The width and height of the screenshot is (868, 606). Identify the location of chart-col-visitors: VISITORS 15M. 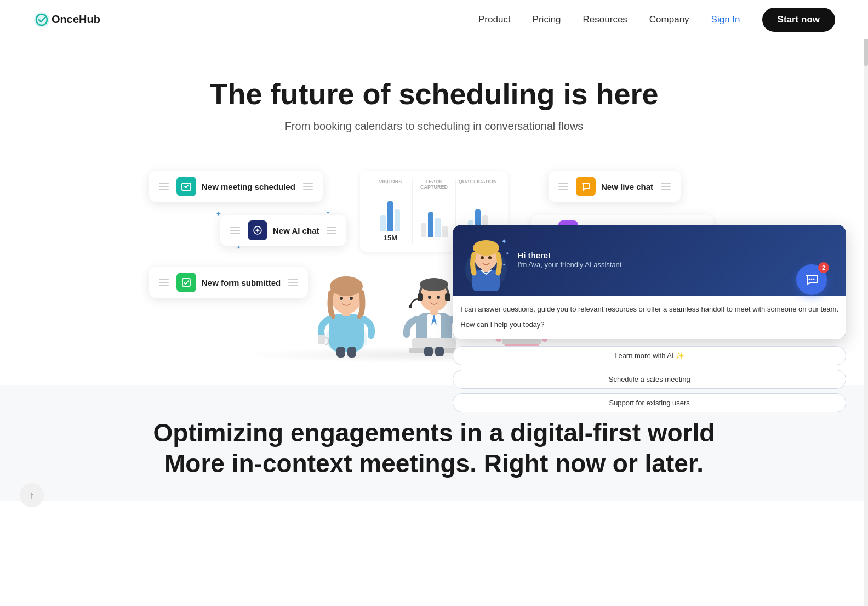
(391, 212).